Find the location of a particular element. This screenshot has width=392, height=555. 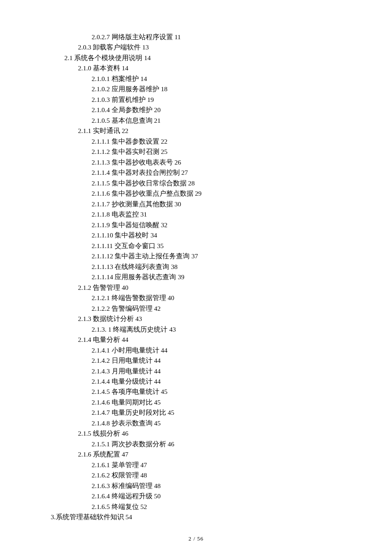

toc-entry-title: 实时通讯 is located at coordinates (107, 130).